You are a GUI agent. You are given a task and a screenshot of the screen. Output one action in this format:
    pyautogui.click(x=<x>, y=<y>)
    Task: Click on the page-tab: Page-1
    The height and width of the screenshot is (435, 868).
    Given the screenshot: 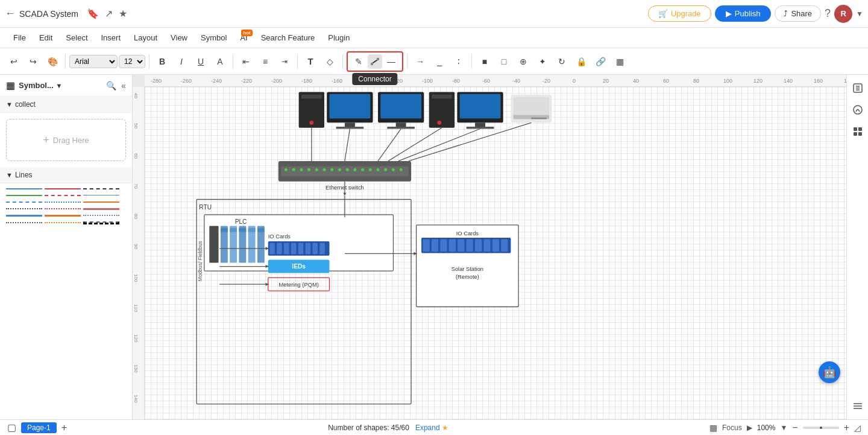 What is the action you would take?
    pyautogui.click(x=39, y=428)
    